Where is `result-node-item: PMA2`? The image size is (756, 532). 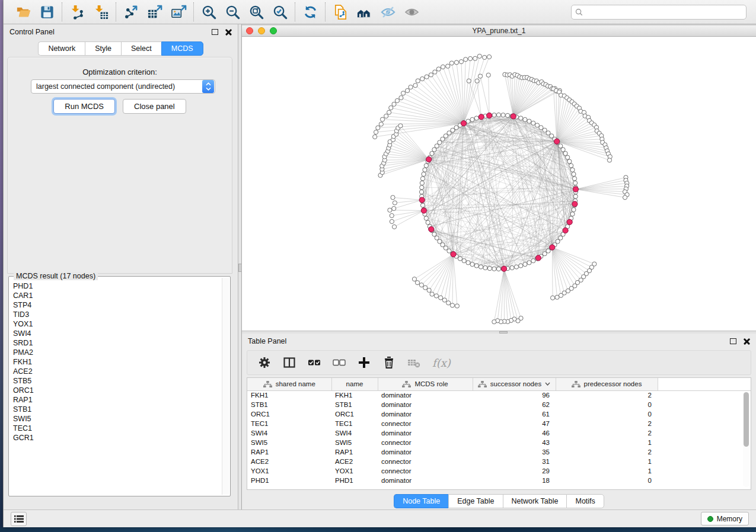
result-node-item: PMA2 is located at coordinates (117, 352).